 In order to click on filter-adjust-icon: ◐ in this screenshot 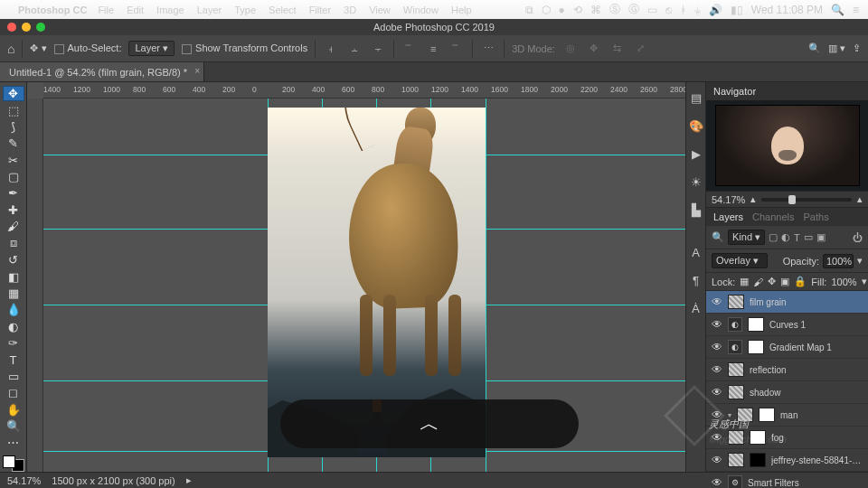, I will do `click(786, 237)`.